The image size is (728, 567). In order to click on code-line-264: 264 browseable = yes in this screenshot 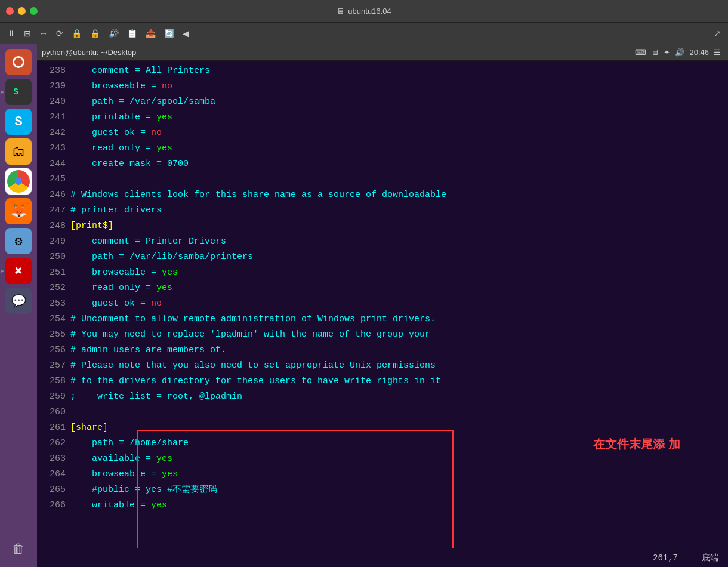, I will do `click(382, 474)`.